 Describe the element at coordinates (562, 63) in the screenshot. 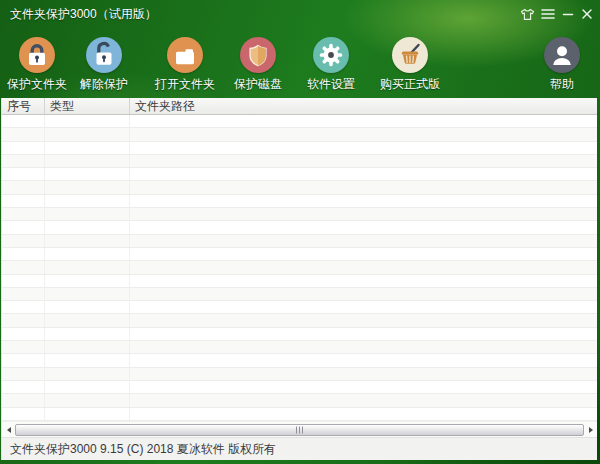

I see `help-button: 帮助` at that location.